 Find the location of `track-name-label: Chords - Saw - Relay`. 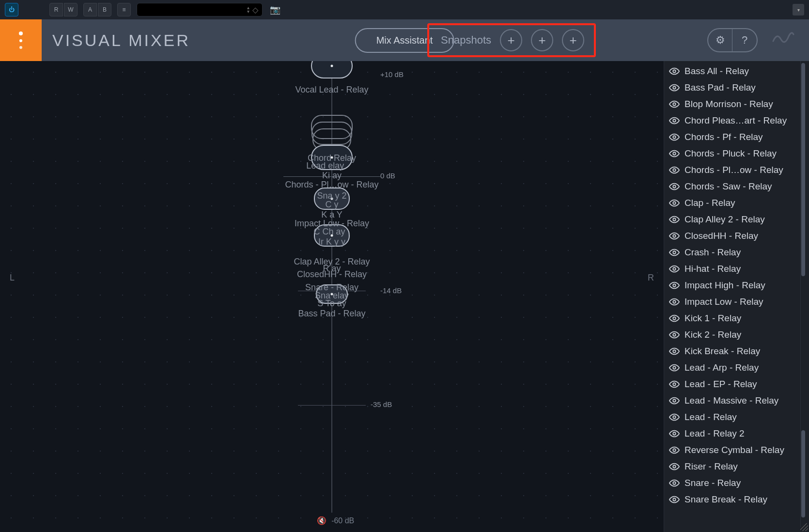

track-name-label: Chords - Saw - Relay is located at coordinates (729, 187).